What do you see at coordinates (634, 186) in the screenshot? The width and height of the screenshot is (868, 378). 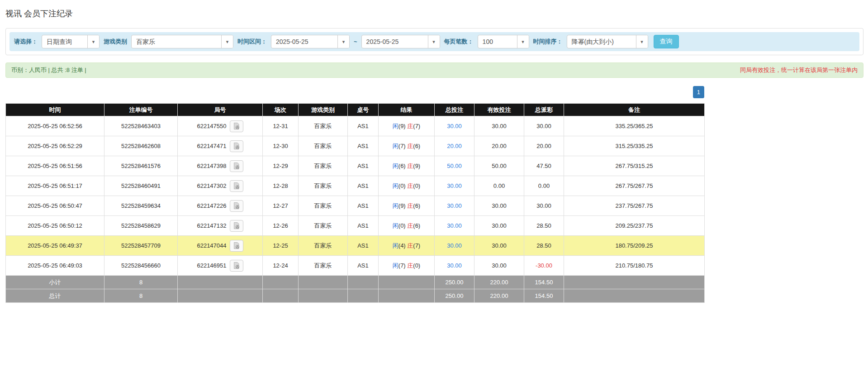 I see `remark-cell: 267.75/267.75` at bounding box center [634, 186].